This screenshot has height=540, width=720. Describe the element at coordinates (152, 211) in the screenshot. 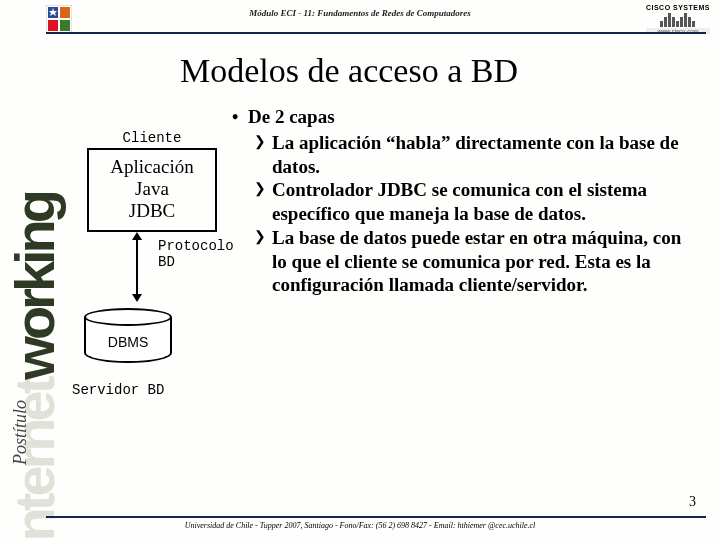

I see `app-line: JDBC` at that location.